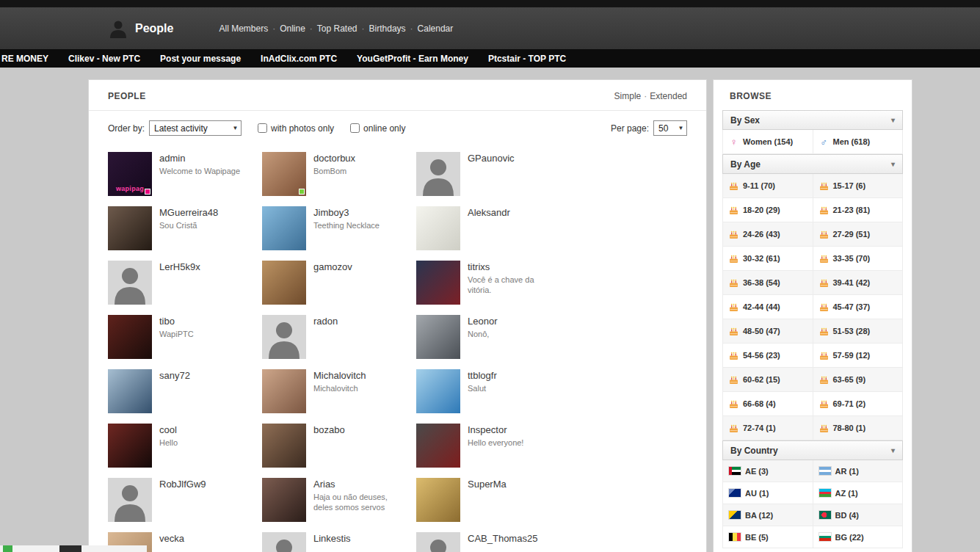  Describe the element at coordinates (130, 174) in the screenshot. I see `member-avatar: wapipag` at that location.